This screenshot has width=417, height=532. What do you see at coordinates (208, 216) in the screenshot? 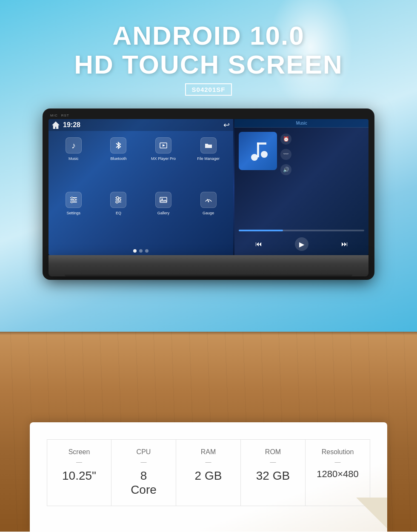
I see `app-gauge: Gauge` at bounding box center [208, 216].